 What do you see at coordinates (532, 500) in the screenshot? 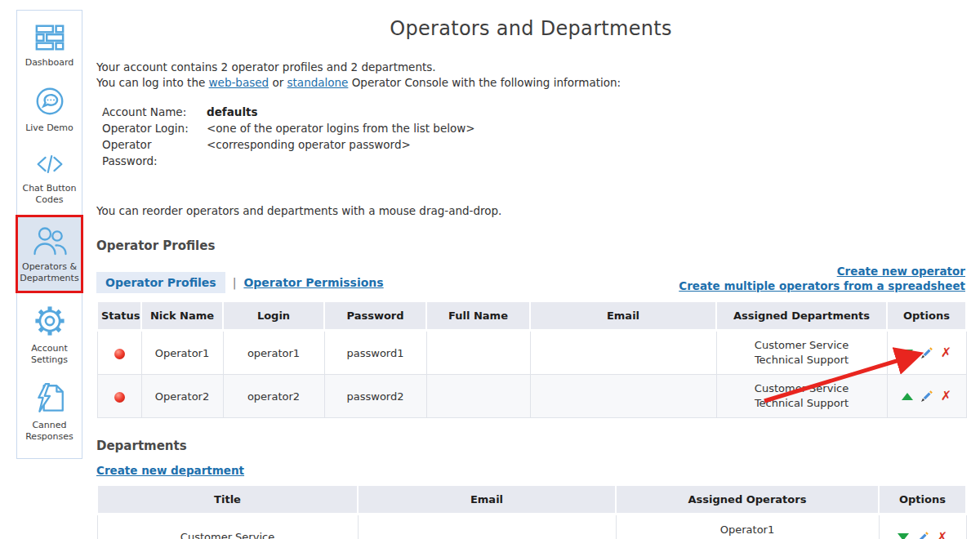
I see `departments-header-row: Title Email Assigned Operators Options` at bounding box center [532, 500].